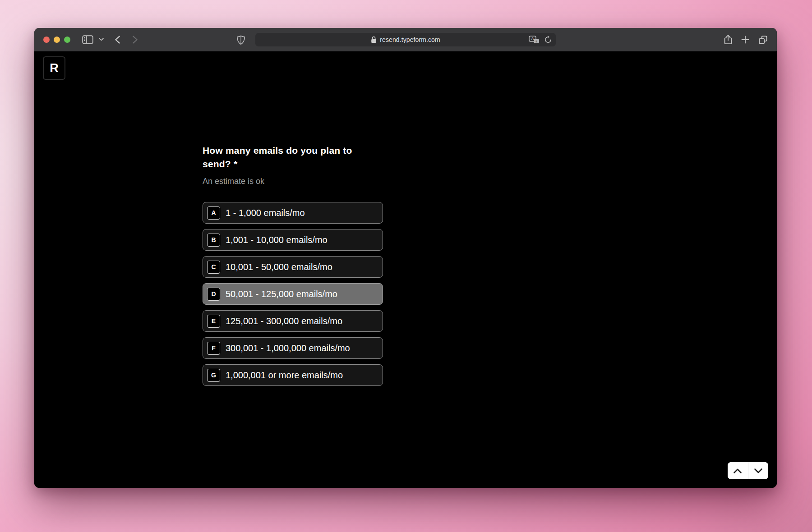 This screenshot has width=812, height=532. What do you see at coordinates (728, 40) in the screenshot?
I see `share-icon` at bounding box center [728, 40].